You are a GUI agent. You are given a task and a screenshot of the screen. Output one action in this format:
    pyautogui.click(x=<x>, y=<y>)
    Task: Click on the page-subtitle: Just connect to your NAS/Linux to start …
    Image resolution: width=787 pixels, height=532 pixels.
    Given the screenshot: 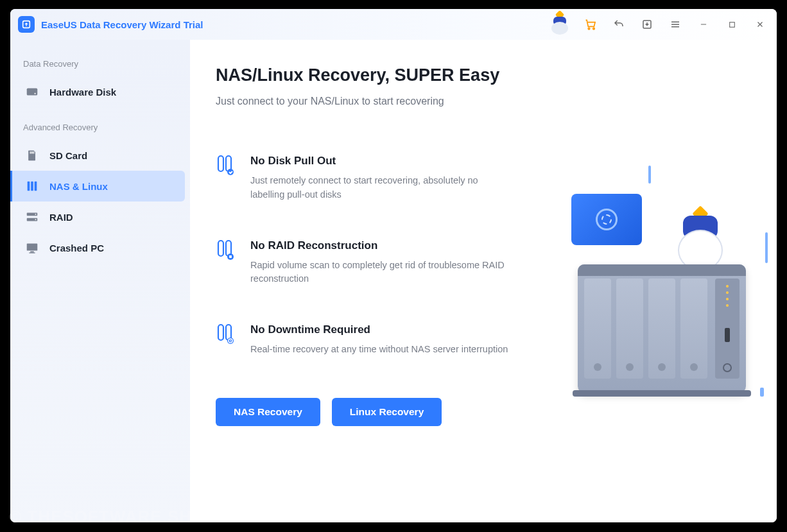 What is the action you would take?
    pyautogui.click(x=483, y=101)
    